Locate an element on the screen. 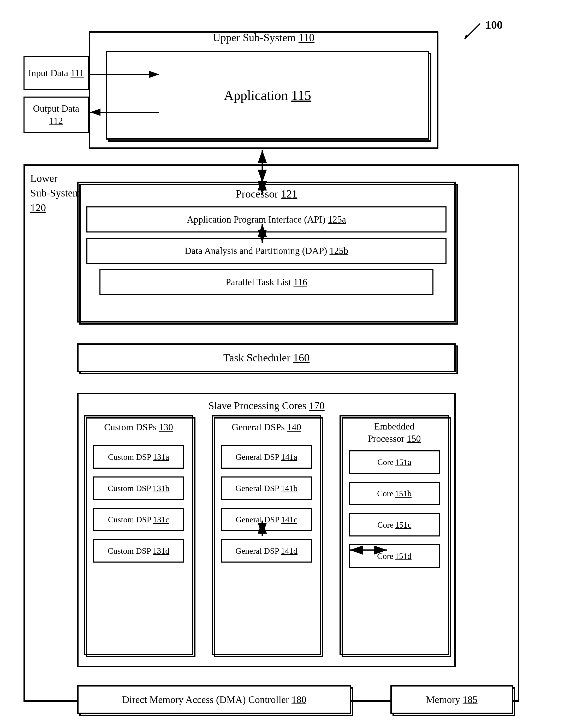  api-box: Application Program Interface (API) 125a is located at coordinates (266, 219).